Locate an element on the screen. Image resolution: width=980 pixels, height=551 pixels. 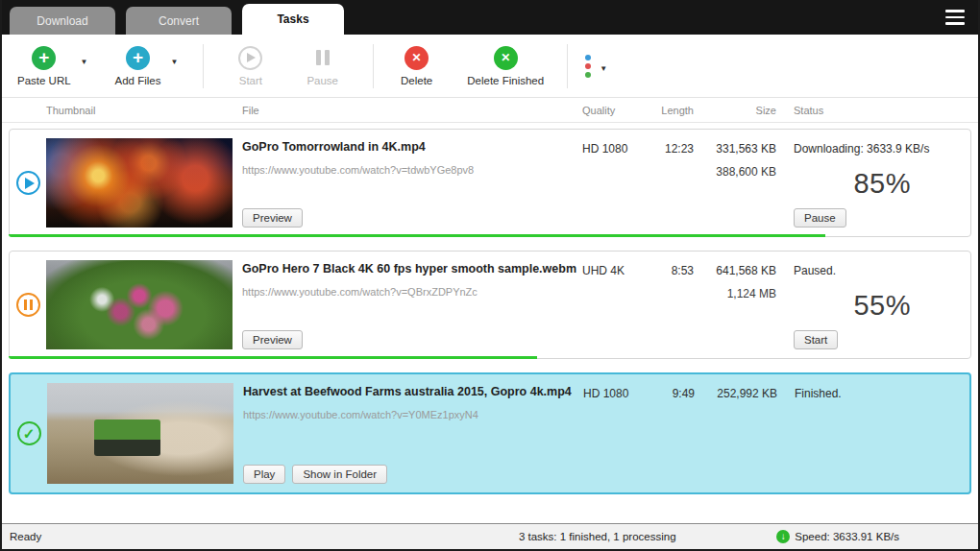
length-cell: 12:23 is located at coordinates (671, 182).